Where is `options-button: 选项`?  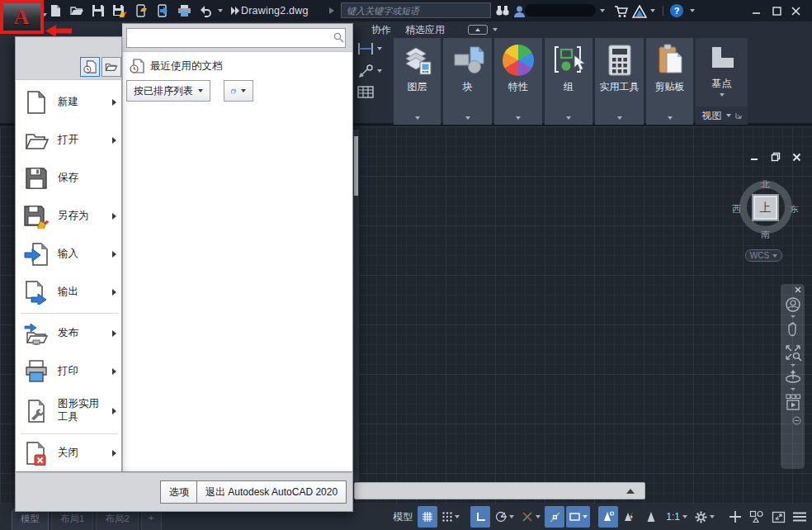 options-button: 选项 is located at coordinates (179, 492).